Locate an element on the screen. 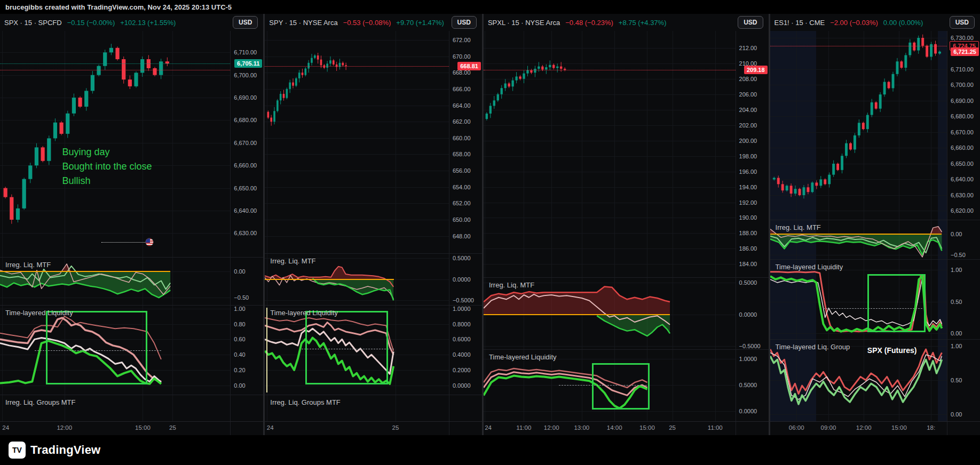  time-tick-label: 11:00 is located at coordinates (715, 428).